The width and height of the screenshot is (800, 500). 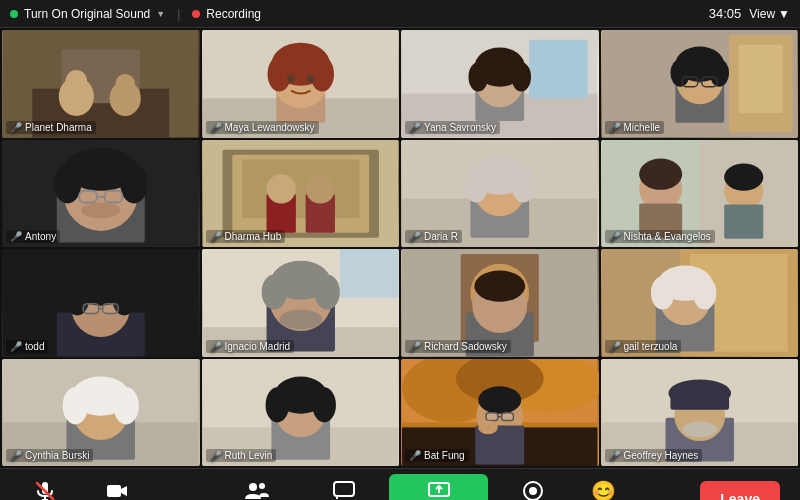 I want to click on video-cell-yana: 🎤 Yana Savronsky, so click(x=500, y=84).